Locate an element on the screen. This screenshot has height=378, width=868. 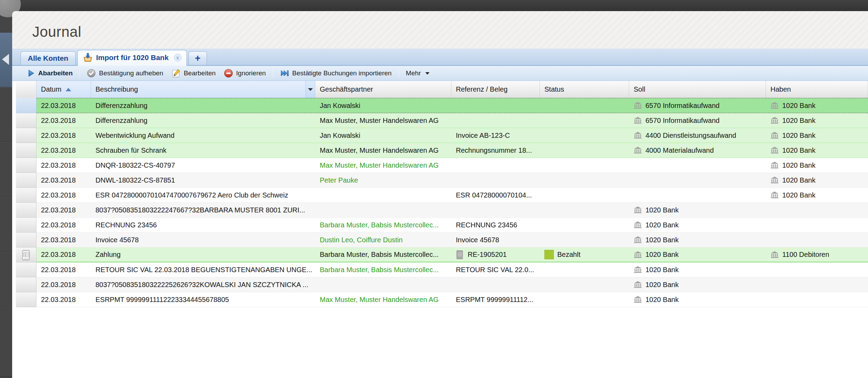
new-tab-button: + is located at coordinates (198, 58).